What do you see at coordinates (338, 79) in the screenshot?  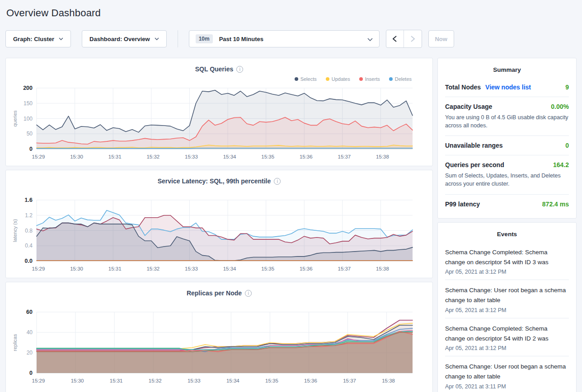 I see `legend-item: Updates` at bounding box center [338, 79].